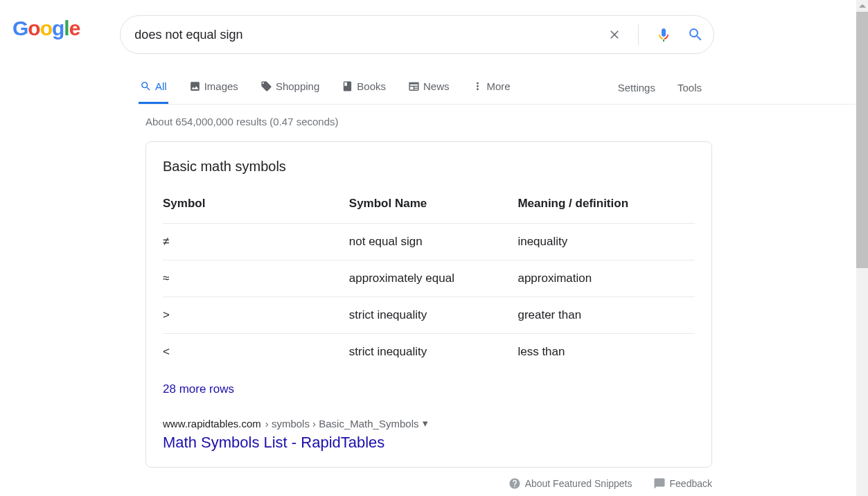 The width and height of the screenshot is (868, 496). Describe the element at coordinates (434, 278) in the screenshot. I see `cell-name: approximately equal` at that location.